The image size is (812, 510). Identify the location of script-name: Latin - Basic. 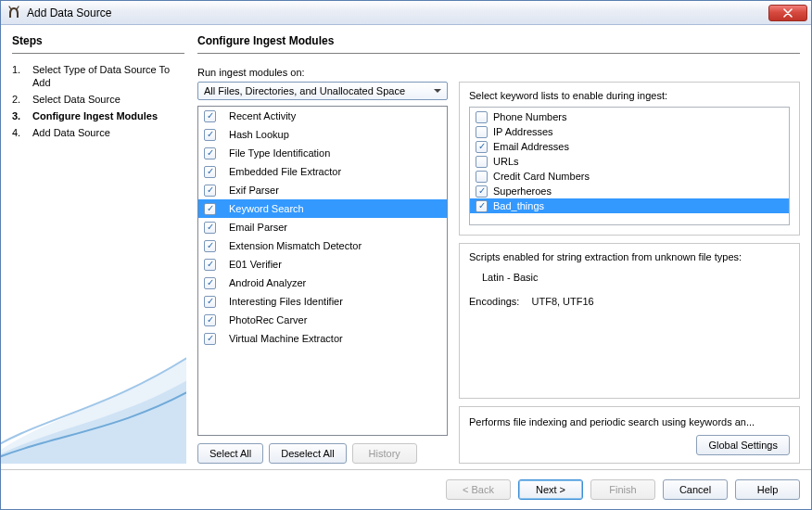
(636, 277).